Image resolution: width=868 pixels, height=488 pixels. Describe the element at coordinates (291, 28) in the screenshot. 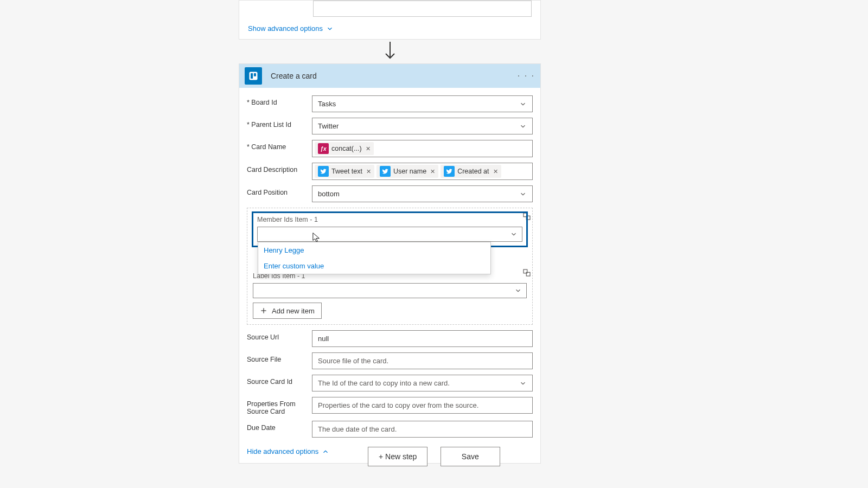

I see `show-advanced-link: Show advanced options` at that location.